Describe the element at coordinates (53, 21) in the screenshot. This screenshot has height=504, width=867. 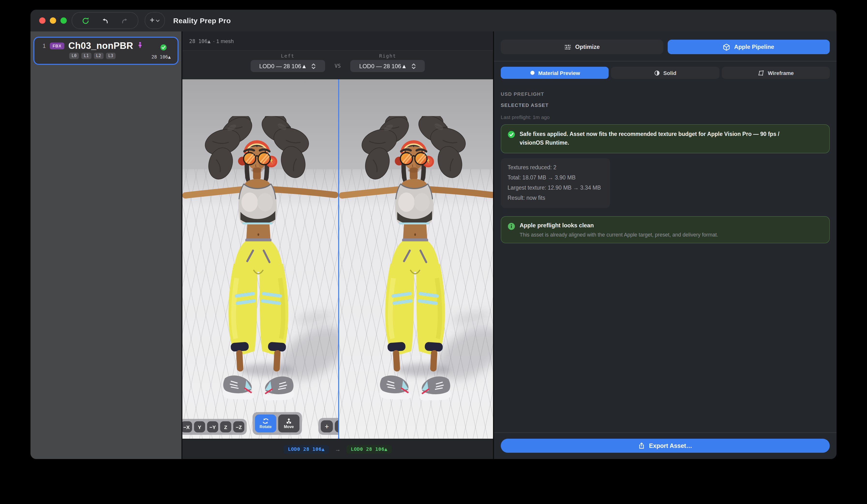
I see `window-controls` at that location.